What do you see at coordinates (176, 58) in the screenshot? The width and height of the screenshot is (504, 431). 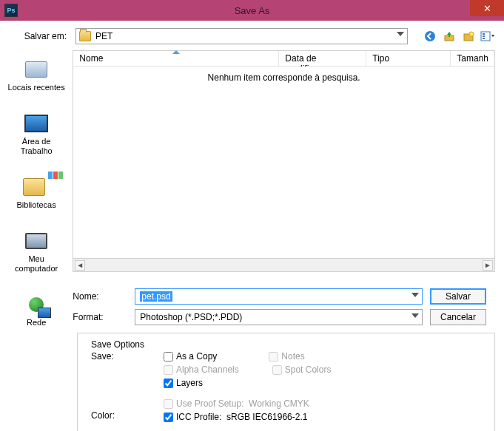 I see `col-name: Nome` at bounding box center [176, 58].